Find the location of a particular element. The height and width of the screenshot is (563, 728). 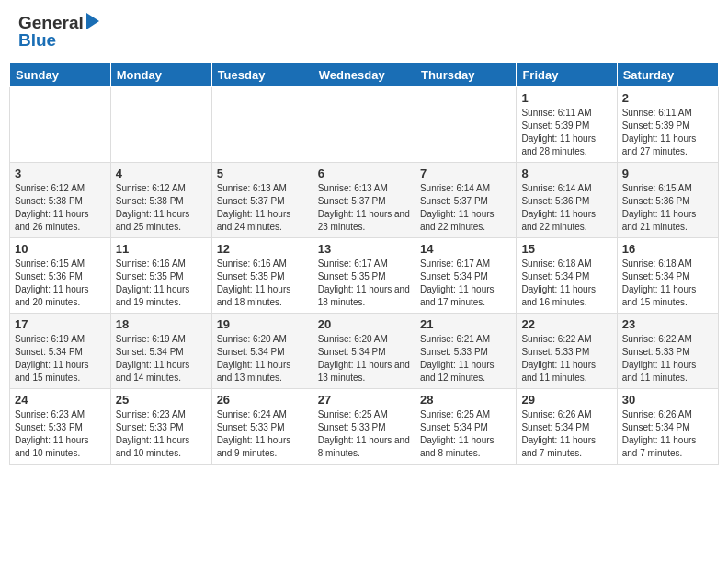

calendar-cell: 18Sunrise: 6:19 AM Sunset: 5:34 PM Dayli… is located at coordinates (161, 350).